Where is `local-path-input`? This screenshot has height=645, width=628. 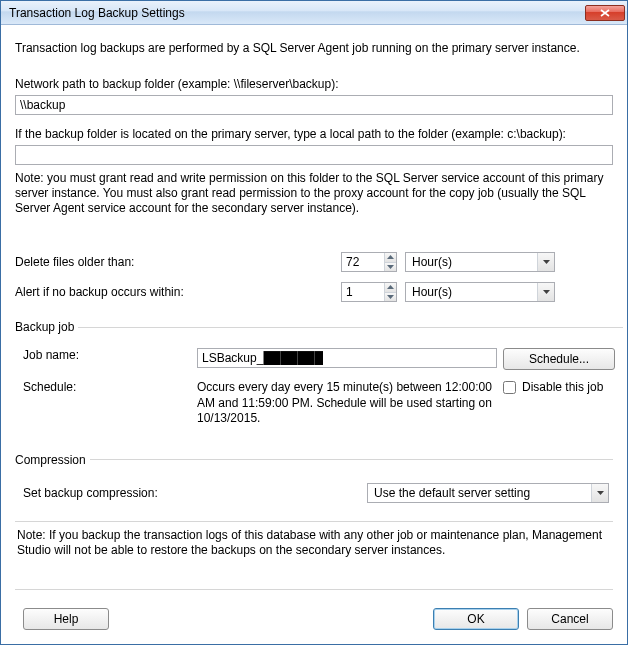
local-path-input is located at coordinates (314, 155).